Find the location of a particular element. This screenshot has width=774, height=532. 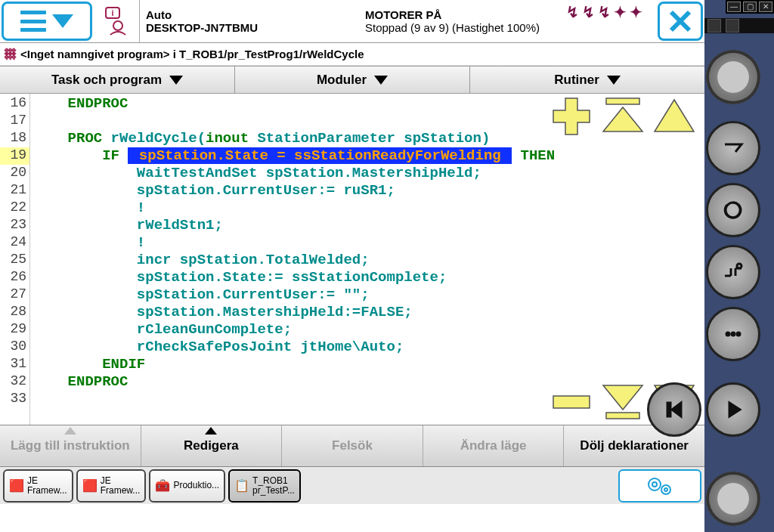

edit-button: Redigera is located at coordinates (212, 446).